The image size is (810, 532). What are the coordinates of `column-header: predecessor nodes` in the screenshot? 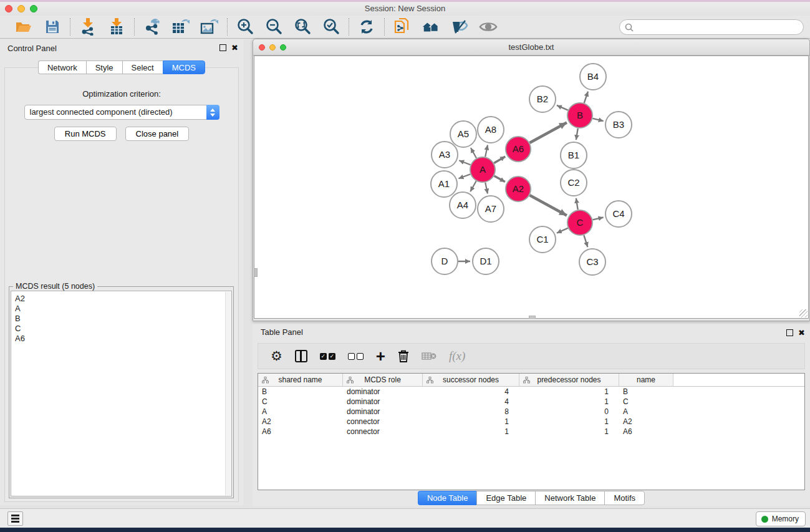 It's located at (569, 380).